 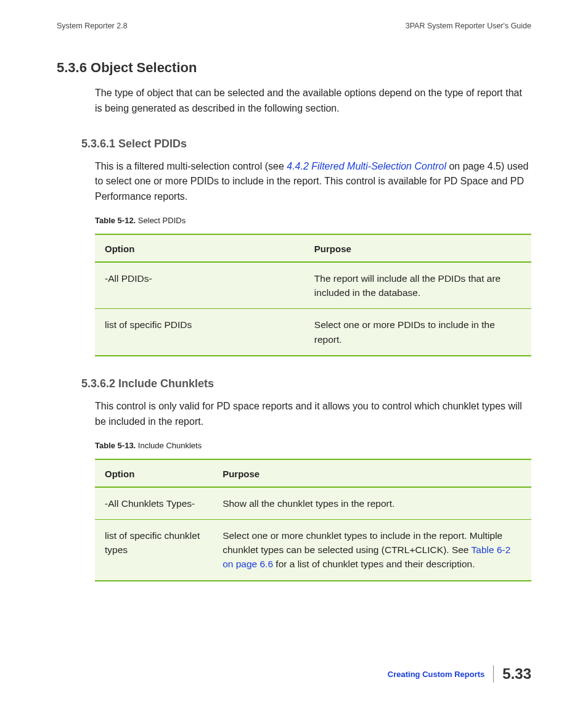 What do you see at coordinates (154, 550) in the screenshot?
I see `cell-option: list of specific chunklet types` at bounding box center [154, 550].